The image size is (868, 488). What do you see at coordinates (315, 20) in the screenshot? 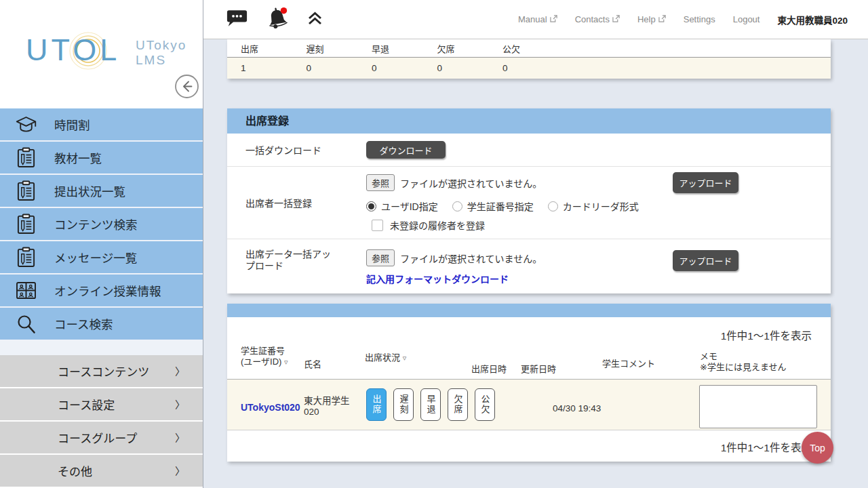
I see `collapse-header-icon` at bounding box center [315, 20].